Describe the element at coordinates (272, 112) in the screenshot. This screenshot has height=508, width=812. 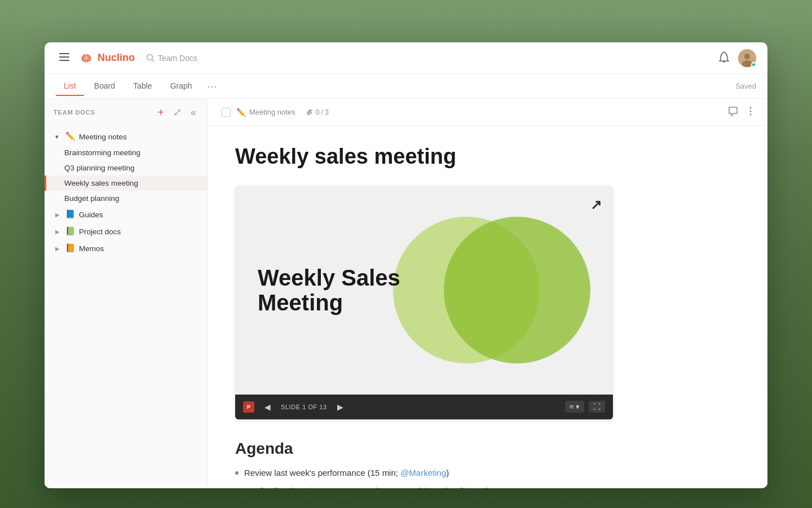
I see `breadcrumb-label: Meeting notes` at that location.